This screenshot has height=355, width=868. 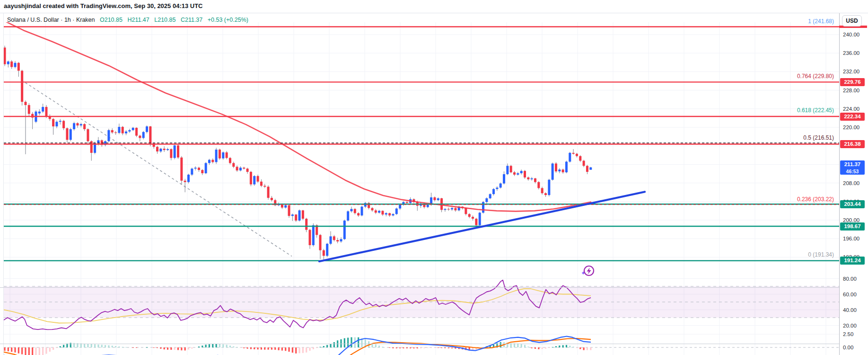 What do you see at coordinates (851, 71) in the screenshot?
I see `price-tick-232: 232.00` at bounding box center [851, 71].